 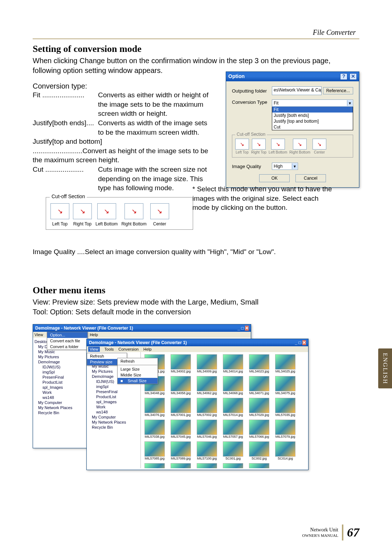 I want to click on thumbnail: MIL57002.jpg, so click(x=207, y=407).